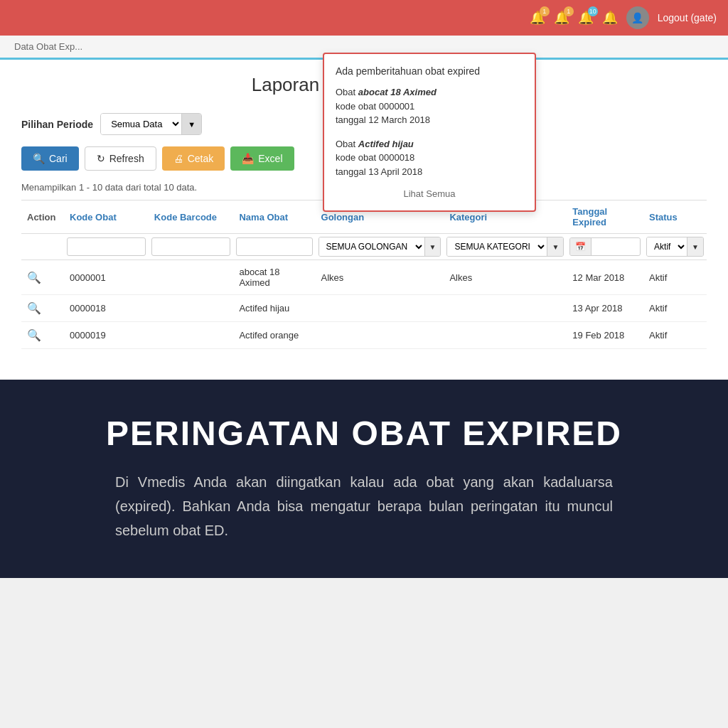 Image resolution: width=728 pixels, height=728 pixels. Describe the element at coordinates (200, 159) in the screenshot. I see `cetak-label: Cetak` at that location.